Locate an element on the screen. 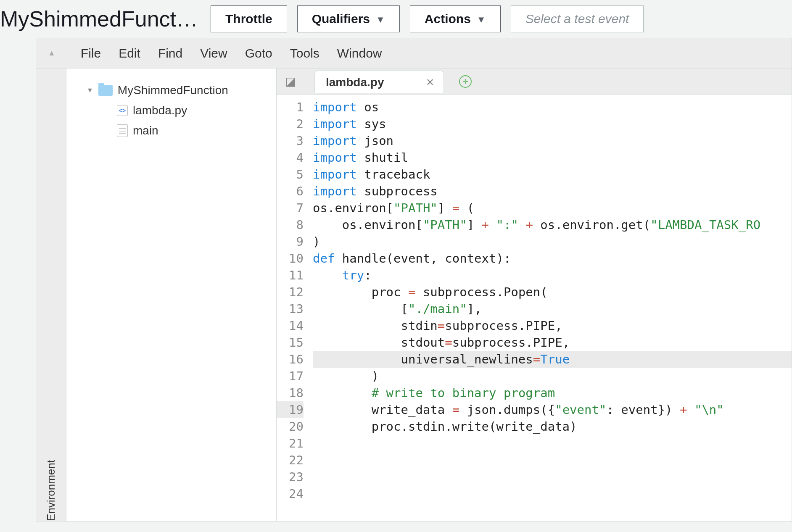 This screenshot has width=792, height=532. menubar: ▲ File Edit Find View Goto Tools Window is located at coordinates (414, 53).